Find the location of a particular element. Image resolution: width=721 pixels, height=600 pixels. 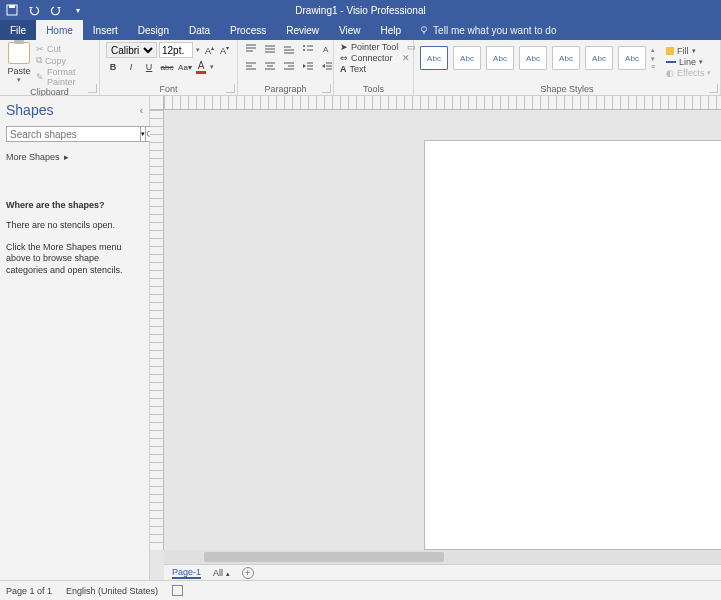

shapes-pane-heading: Where are the shapes? is located at coordinates (74, 205).